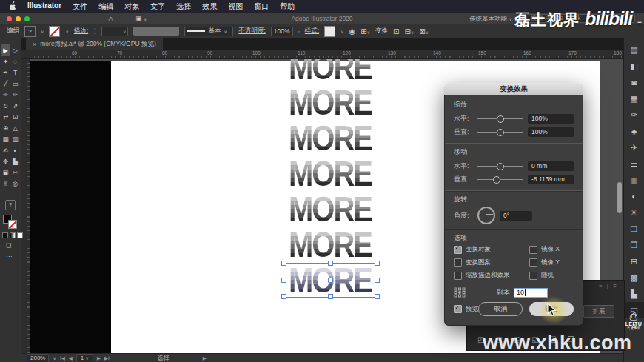 This screenshot has width=644, height=362. Describe the element at coordinates (500, 118) in the screenshot. I see `scale-horizontal-slider` at that location.